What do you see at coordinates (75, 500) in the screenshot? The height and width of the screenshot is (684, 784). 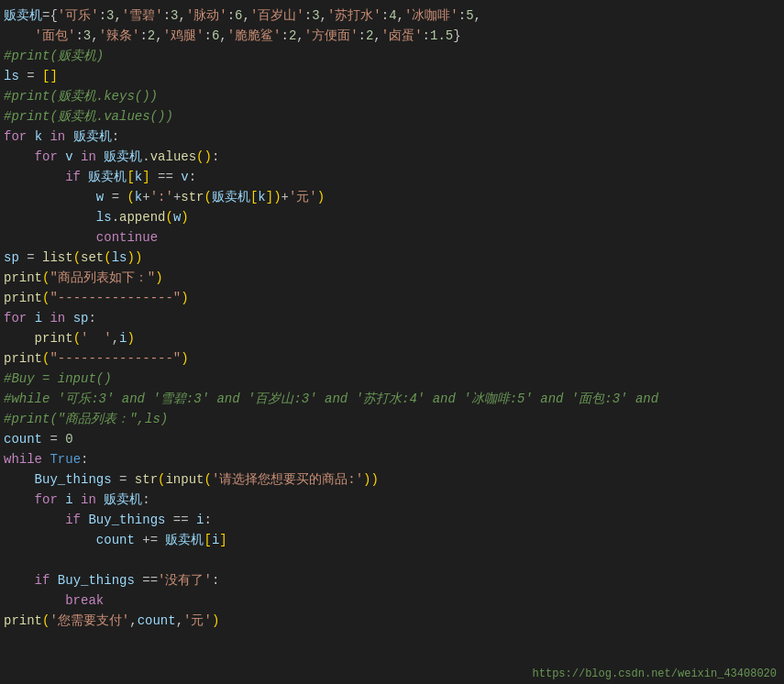 I see `line-content: for i in 贩卖机:` at bounding box center [75, 500].